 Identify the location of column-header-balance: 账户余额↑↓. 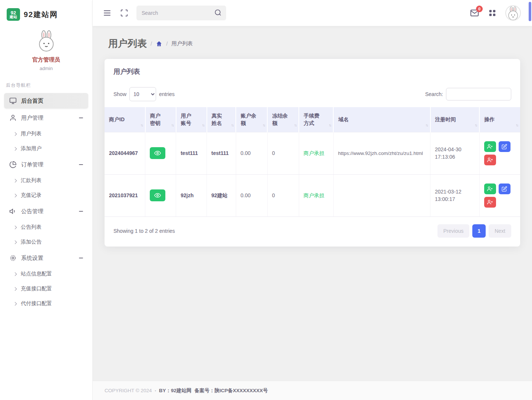
(251, 119).